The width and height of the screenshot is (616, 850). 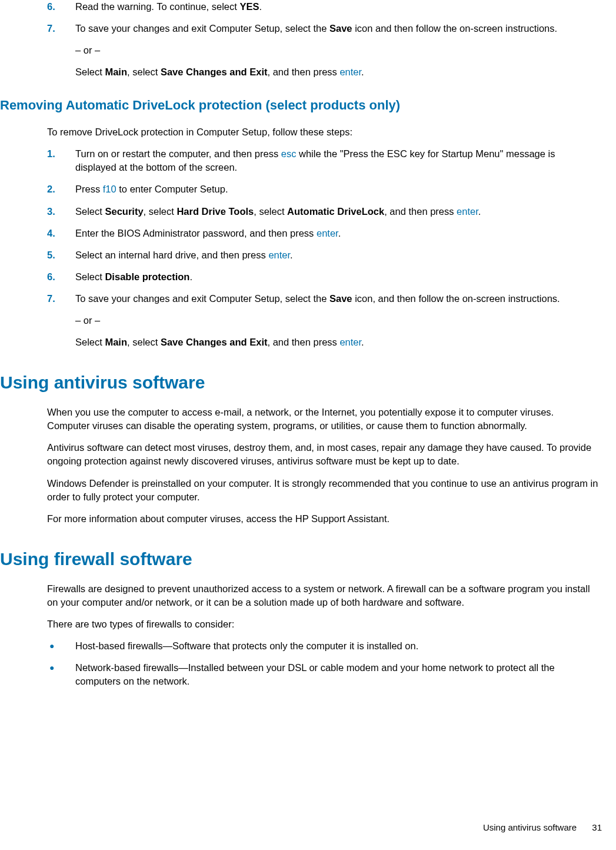 I want to click on body-text: Host-based firewalls—Software that prote…, so click(x=247, y=646).